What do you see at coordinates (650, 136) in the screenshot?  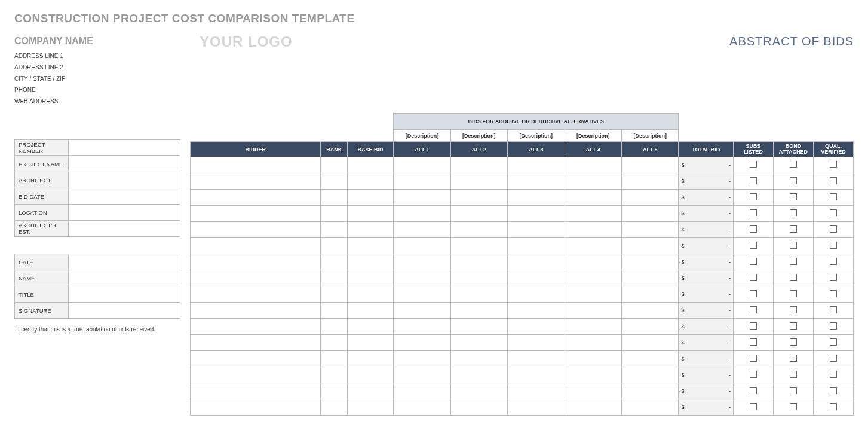 I see `alt5-description: [Description]` at bounding box center [650, 136].